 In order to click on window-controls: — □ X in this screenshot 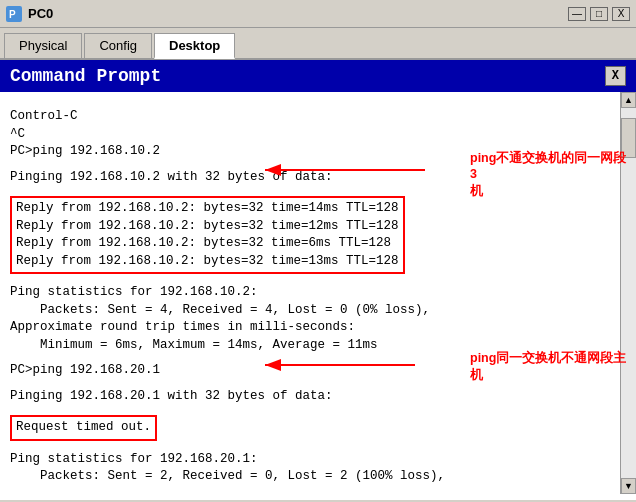, I will do `click(599, 14)`.